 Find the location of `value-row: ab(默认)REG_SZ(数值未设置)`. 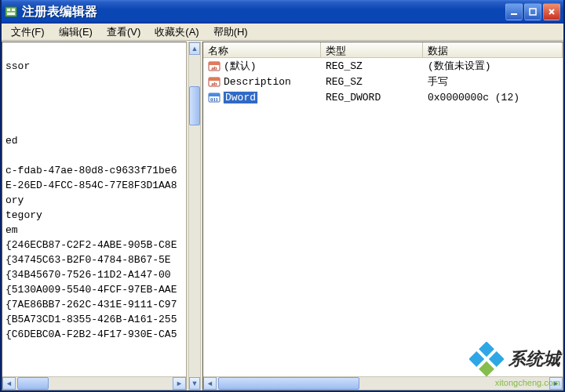

value-row: ab(默认)REG_SZ(数值未设置) is located at coordinates (383, 66).